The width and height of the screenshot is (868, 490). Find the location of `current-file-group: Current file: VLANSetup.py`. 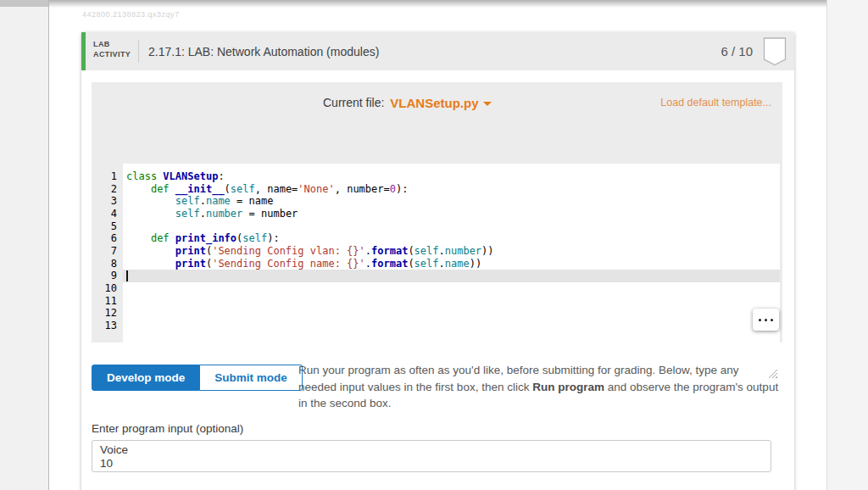

current-file-group: Current file: VLANSetup.py is located at coordinates (407, 103).